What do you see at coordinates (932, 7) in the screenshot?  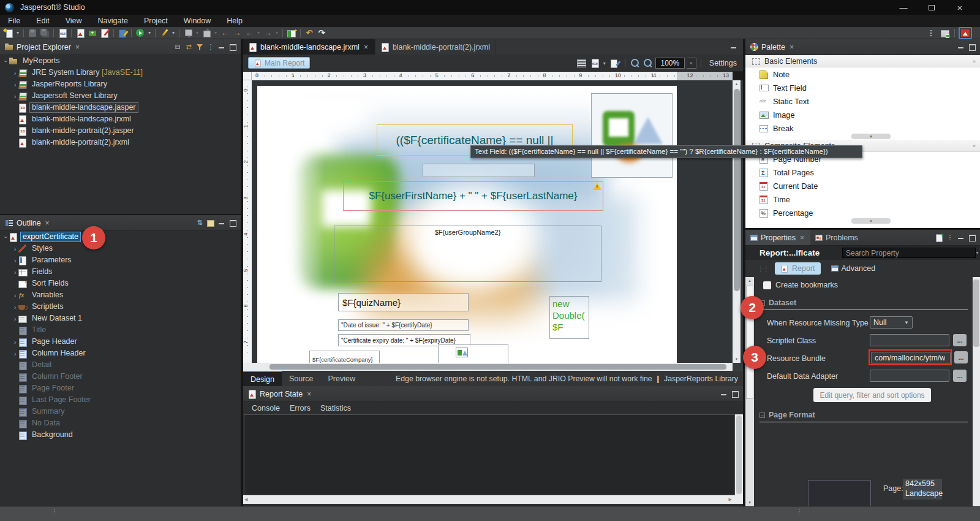 I see `maximize-window-button` at bounding box center [932, 7].